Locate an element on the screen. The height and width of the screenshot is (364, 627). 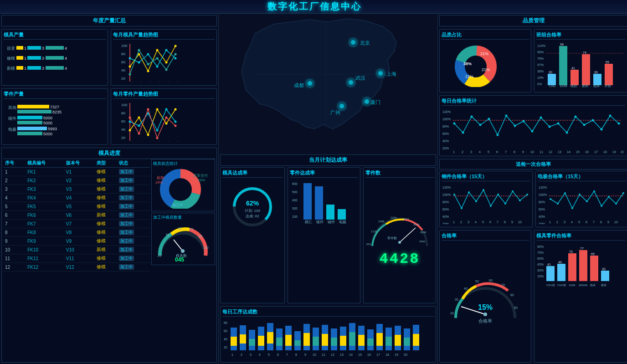
pass-rate-title: 合格率 is located at coordinates (485, 236).